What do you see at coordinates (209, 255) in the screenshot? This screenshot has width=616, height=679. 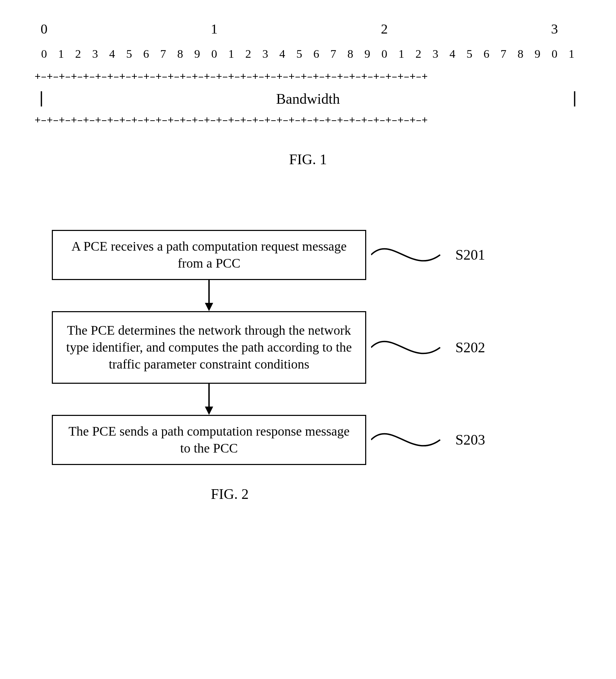 I see `flow-box-s201: A PCE receives a path computation reques…` at bounding box center [209, 255].